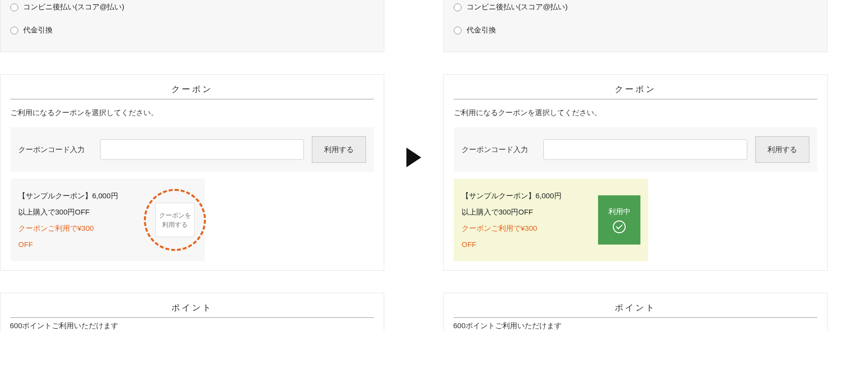  What do you see at coordinates (175, 220) in the screenshot?
I see `use-coupon-button-label: クーポンを利用する` at bounding box center [175, 220].